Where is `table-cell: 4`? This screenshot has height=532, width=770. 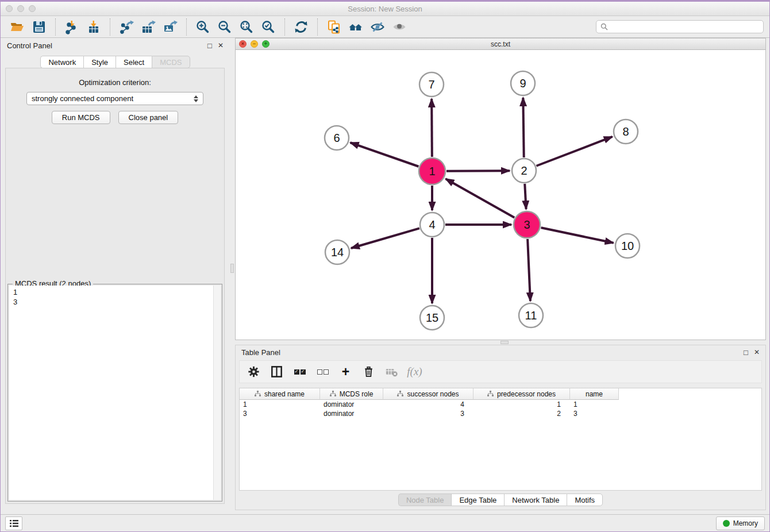 table-cell: 4 is located at coordinates (429, 404).